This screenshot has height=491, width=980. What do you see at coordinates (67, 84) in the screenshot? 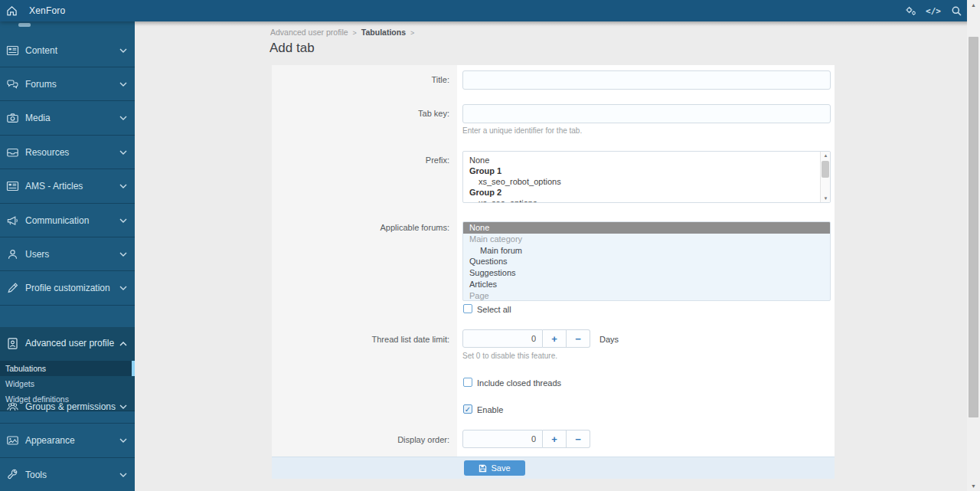
I see `sidebar-item-forums: Forums` at bounding box center [67, 84].